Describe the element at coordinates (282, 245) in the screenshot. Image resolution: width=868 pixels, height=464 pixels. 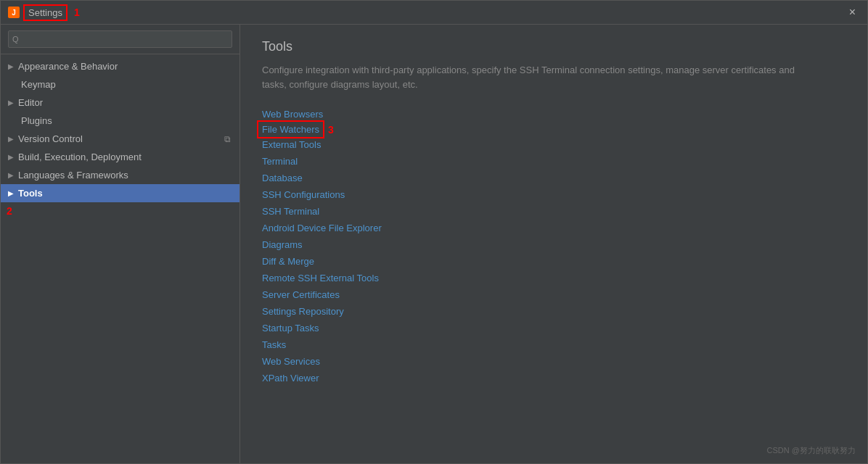
I see `link-diagrams: Diagrams` at that location.